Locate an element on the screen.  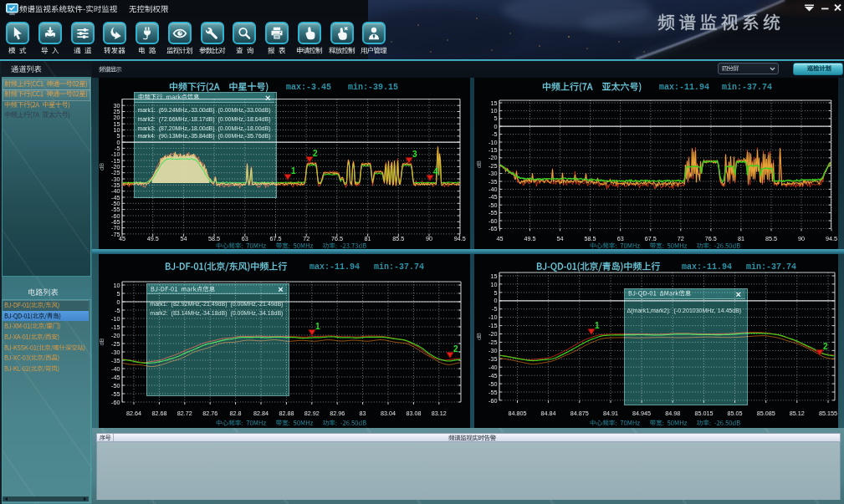
svg-text: 82.92 is located at coordinates (312, 413).